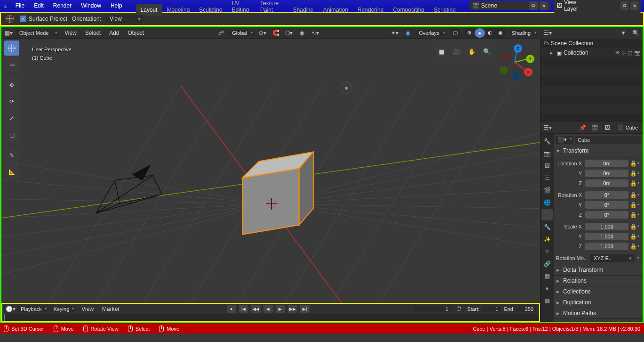 The height and width of the screenshot is (342, 644). What do you see at coordinates (117, 6) in the screenshot?
I see `menu-help: Help` at bounding box center [117, 6].